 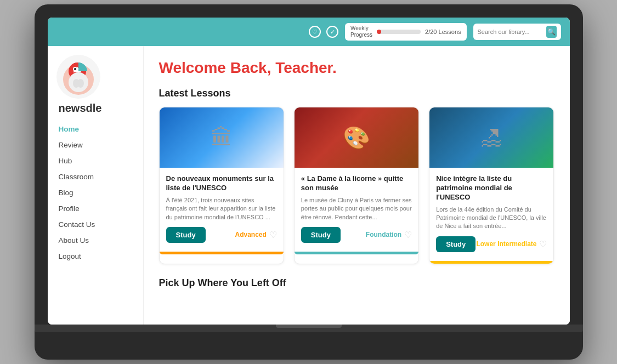 I want to click on sidebar-item-home: Home, so click(x=95, y=129).